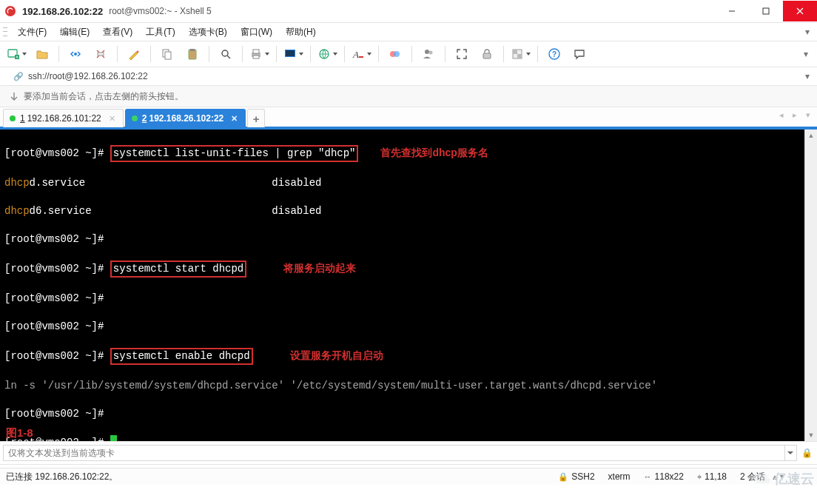 This screenshot has height=504, width=817. Describe the element at coordinates (33, 33) in the screenshot. I see `menu-file: 文件(F)` at that location.